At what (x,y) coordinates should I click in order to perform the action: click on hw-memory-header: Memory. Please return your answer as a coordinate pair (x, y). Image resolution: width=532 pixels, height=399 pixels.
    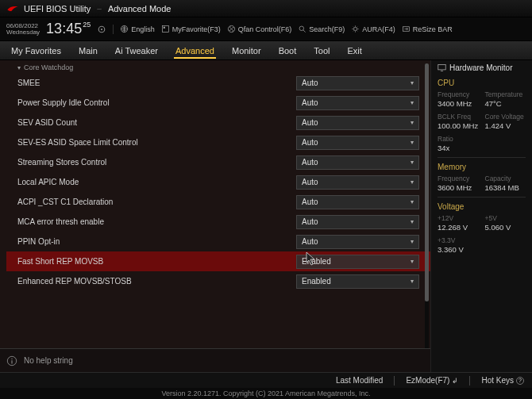
    Looking at the image, I should click on (481, 167).